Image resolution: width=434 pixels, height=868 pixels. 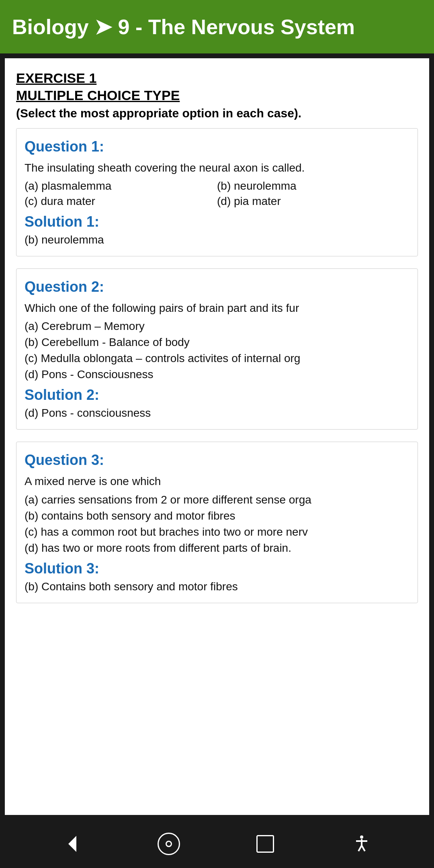 What do you see at coordinates (121, 201) in the screenshot?
I see `option-1c: (c) dura mater` at bounding box center [121, 201].